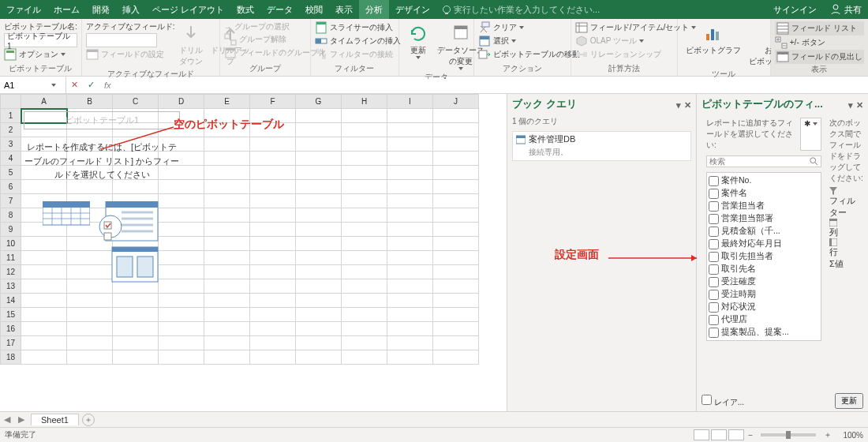 This screenshot has height=442, width=868. What do you see at coordinates (41, 40) in the screenshot?
I see `pivot-name-input: ピボットテーブル1` at bounding box center [41, 40].